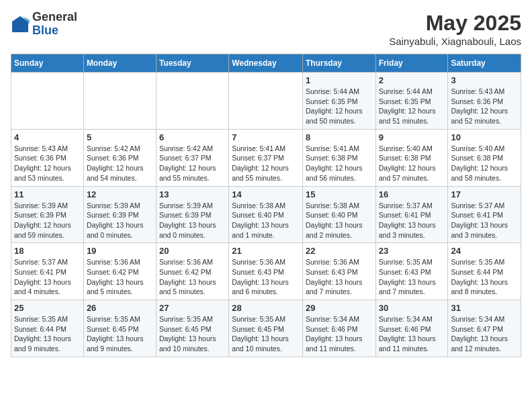 This screenshot has width=532, height=411. Describe the element at coordinates (266, 271) in the screenshot. I see `calendar-week-row: 18Sunrise: 5:37 AM Sunset: 6:41 PM Dayli…` at that location.